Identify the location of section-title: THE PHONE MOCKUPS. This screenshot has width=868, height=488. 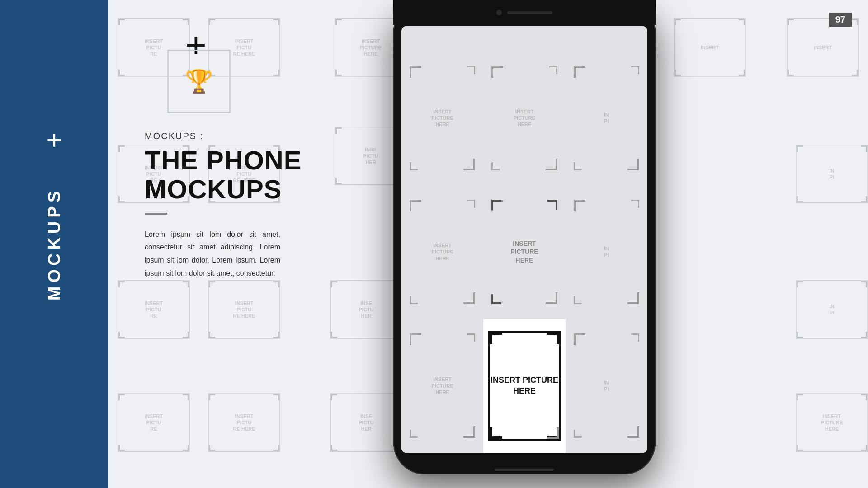
(267, 175).